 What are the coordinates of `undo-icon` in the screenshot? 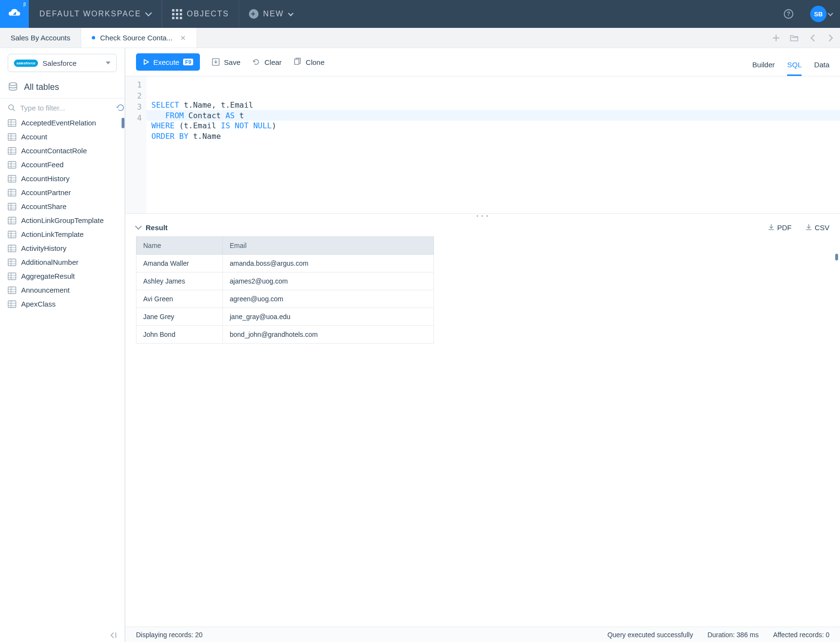 It's located at (256, 62).